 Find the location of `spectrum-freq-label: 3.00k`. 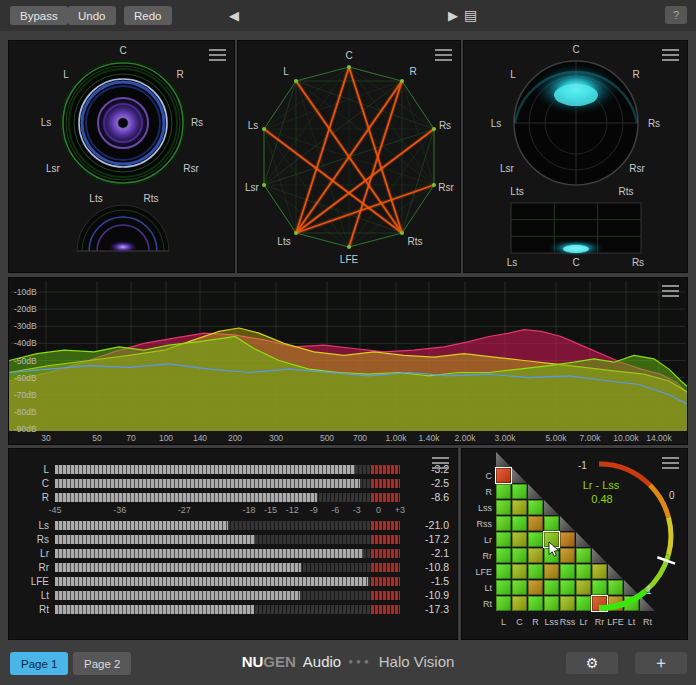

spectrum-freq-label: 3.00k is located at coordinates (506, 438).